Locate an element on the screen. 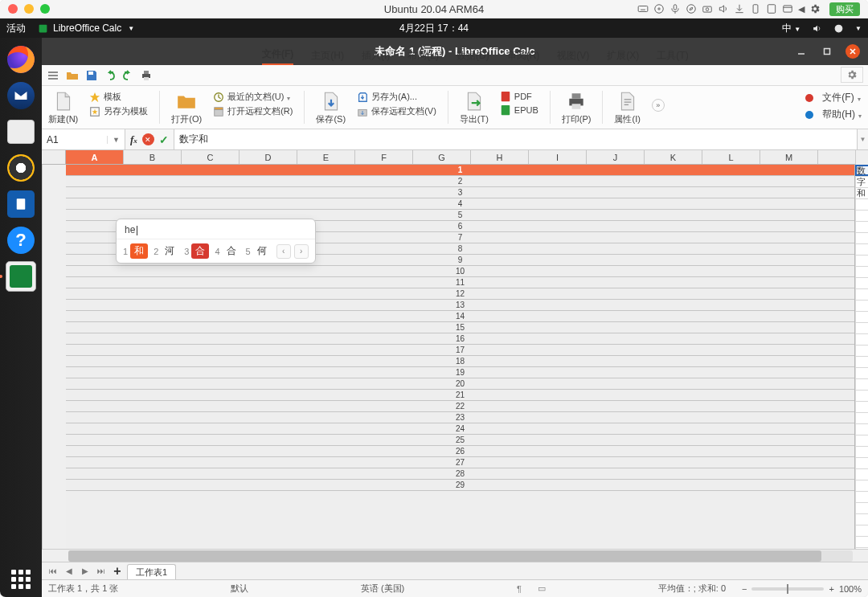 Image resolution: width=868 pixels, height=597 pixels. sheet-nav-prev-button: ◀ is located at coordinates (69, 571).